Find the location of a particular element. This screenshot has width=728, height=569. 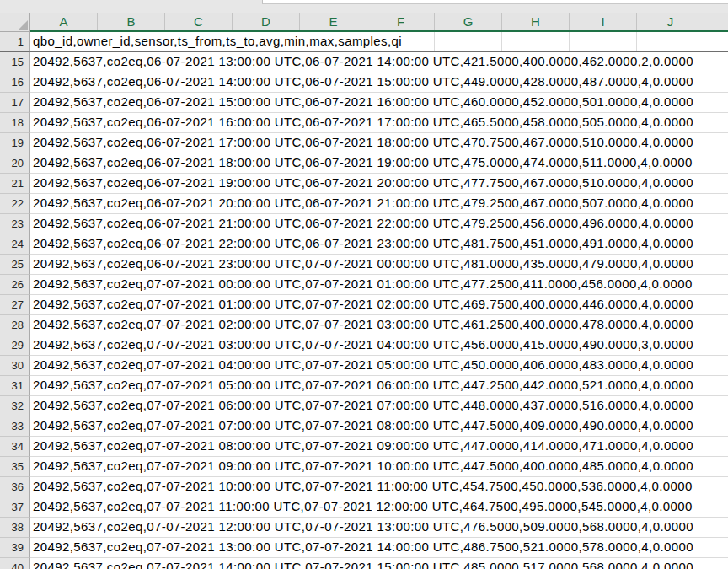

table-row: 3920492,5637,co2eq,07-07-2021 13:00:00 U… is located at coordinates (364, 548).